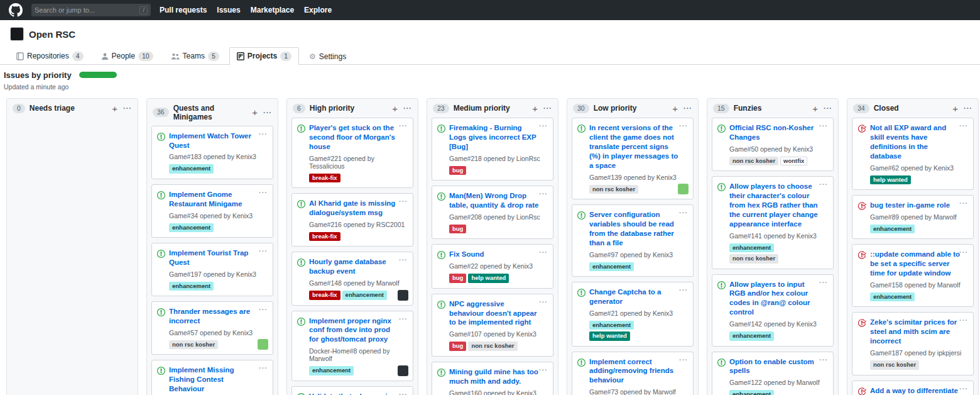  I want to click on issue-title: Player's get stuck on the second floor o…, so click(358, 137).